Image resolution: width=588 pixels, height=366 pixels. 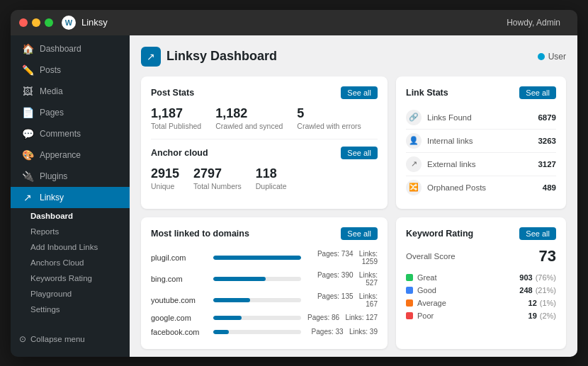 I want to click on appearance-icon: 🎨, so click(x=28, y=155).